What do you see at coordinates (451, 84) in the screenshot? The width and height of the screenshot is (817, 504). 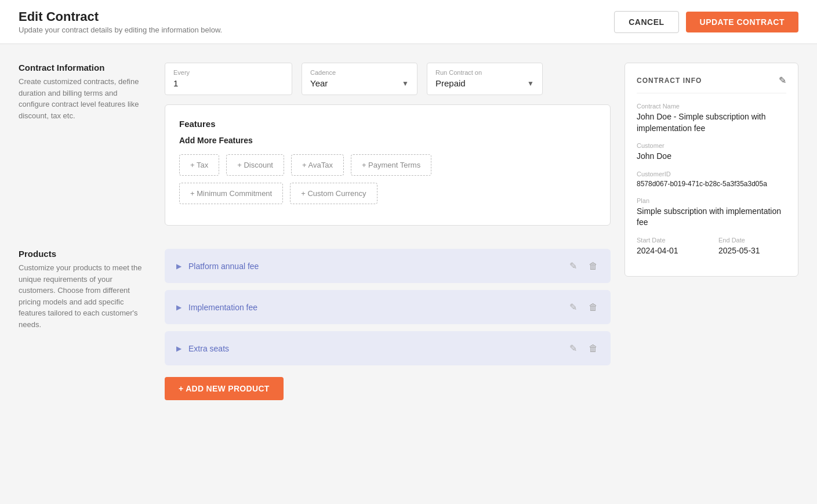 I see `run-contract-value: Prepaid` at bounding box center [451, 84].